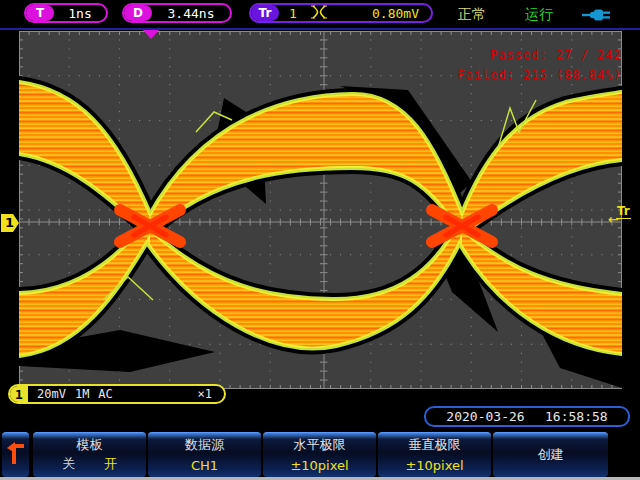 This screenshot has height=480, width=640. I want to click on channel1-scale: 20mV, so click(52, 394).